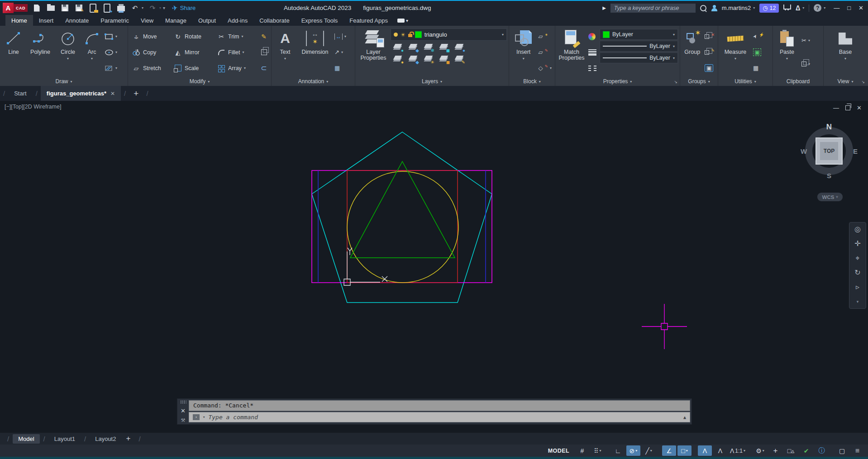 The height and width of the screenshot is (459, 868). What do you see at coordinates (147, 20) in the screenshot?
I see `tab-view: View` at bounding box center [147, 20].